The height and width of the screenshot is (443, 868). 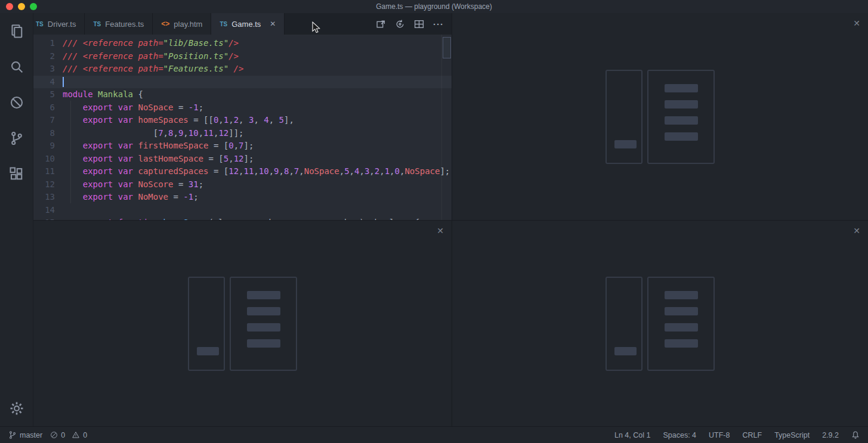 What do you see at coordinates (242, 44) in the screenshot?
I see `code-line-1: 1/// <reference path="lib/Base.ts"/>` at bounding box center [242, 44].